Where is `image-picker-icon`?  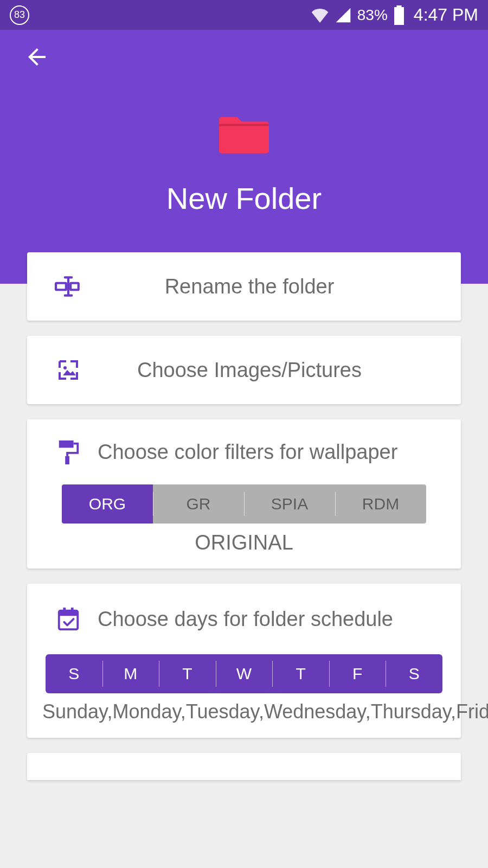 image-picker-icon is located at coordinates (68, 370).